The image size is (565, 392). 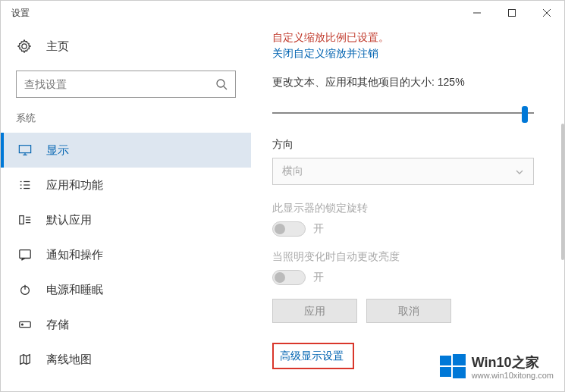 What do you see at coordinates (512, 13) in the screenshot?
I see `window-buttons` at bounding box center [512, 13].